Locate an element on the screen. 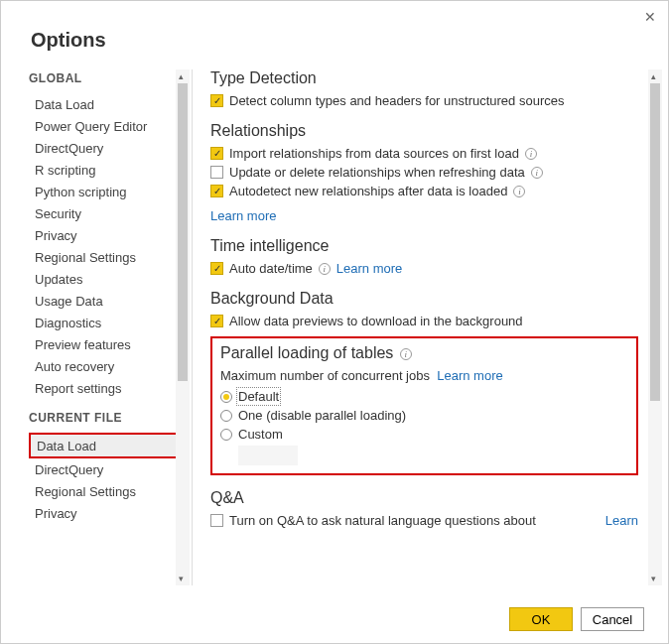 The width and height of the screenshot is (669, 644). sidebar-header-global: GLOBAL is located at coordinates (107, 78).